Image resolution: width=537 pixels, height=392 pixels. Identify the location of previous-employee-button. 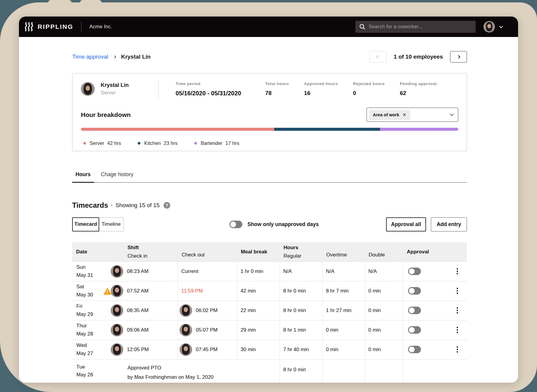
(378, 57).